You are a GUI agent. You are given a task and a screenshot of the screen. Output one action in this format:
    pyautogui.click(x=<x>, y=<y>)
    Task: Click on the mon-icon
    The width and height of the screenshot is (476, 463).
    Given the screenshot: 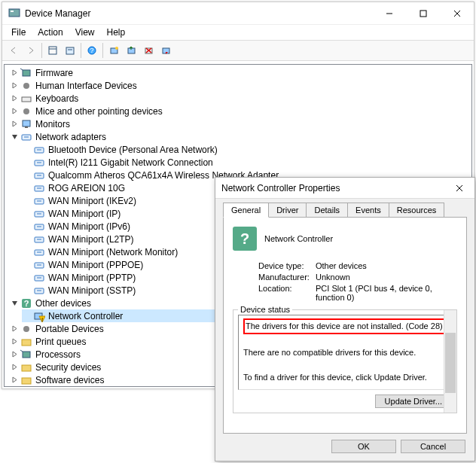 What is the action you would take?
    pyautogui.click(x=26, y=124)
    